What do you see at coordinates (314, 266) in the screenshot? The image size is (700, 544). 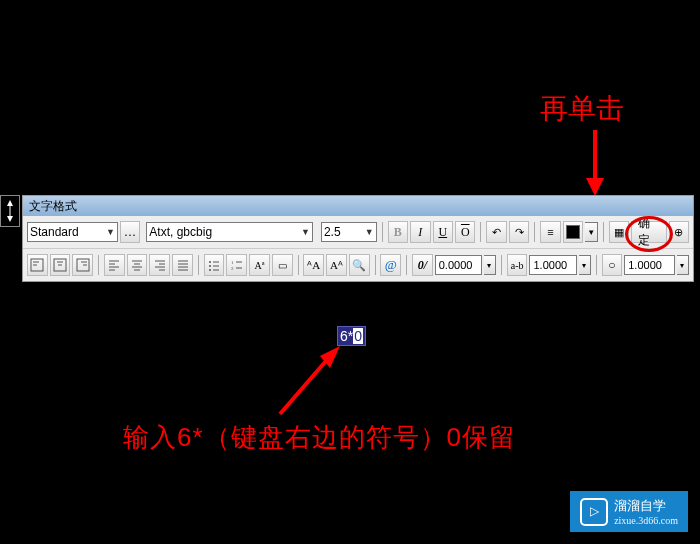 I see `superscript-icon: ᴬA` at bounding box center [314, 266].